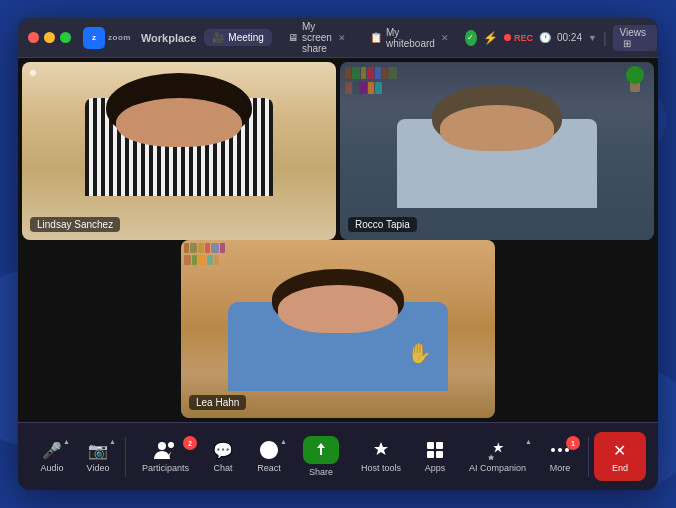  Describe the element at coordinates (498, 468) in the screenshot. I see `ai-companion-label: AI Companion` at that location.